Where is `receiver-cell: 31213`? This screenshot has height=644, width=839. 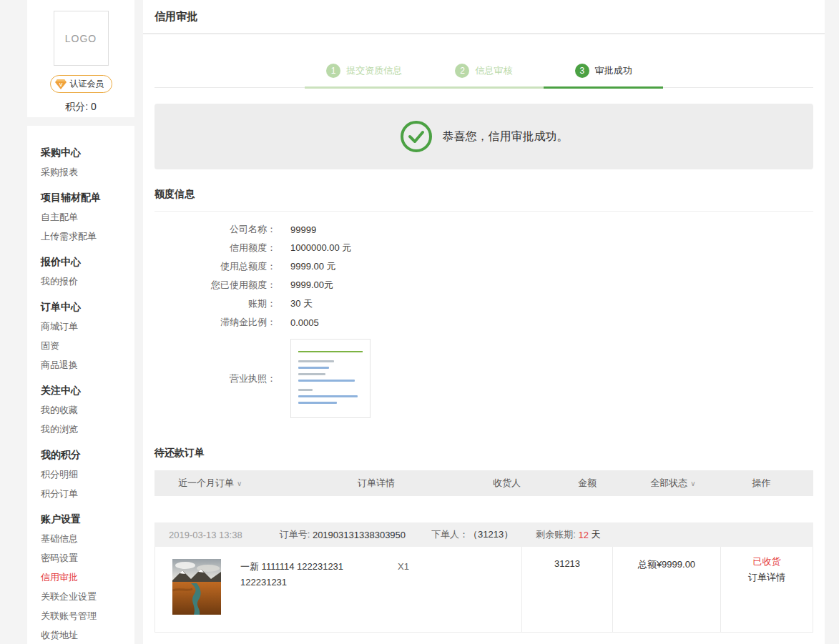
receiver-cell: 31213 is located at coordinates (566, 589).